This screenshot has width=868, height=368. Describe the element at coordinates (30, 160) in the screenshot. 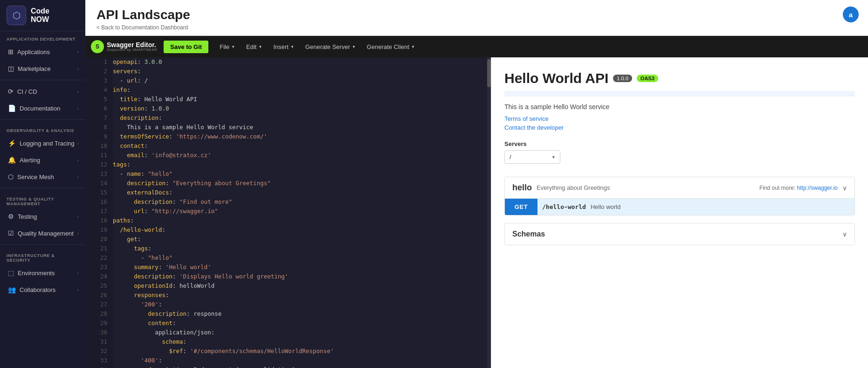

I see `sidebar-item-label: Alerting` at that location.